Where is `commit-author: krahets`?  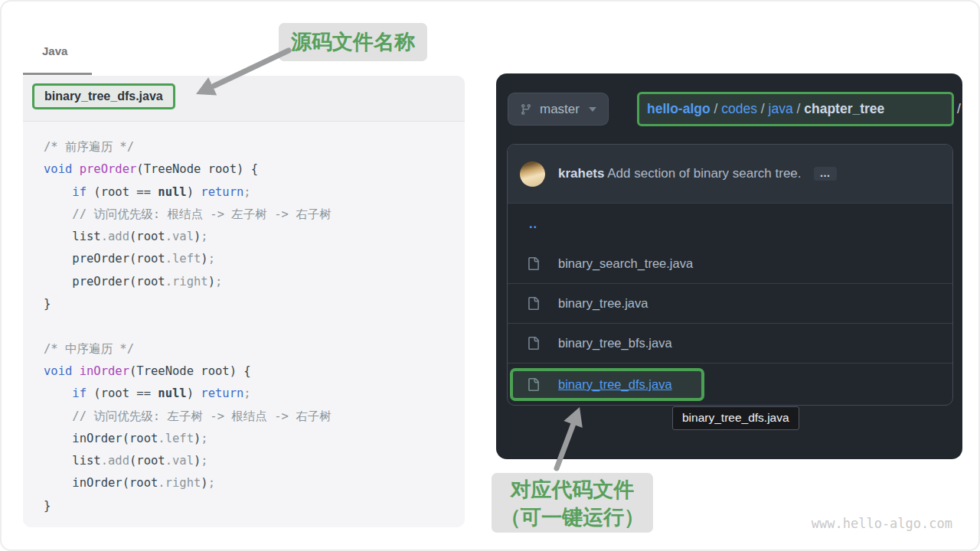
commit-author: krahets is located at coordinates (581, 173).